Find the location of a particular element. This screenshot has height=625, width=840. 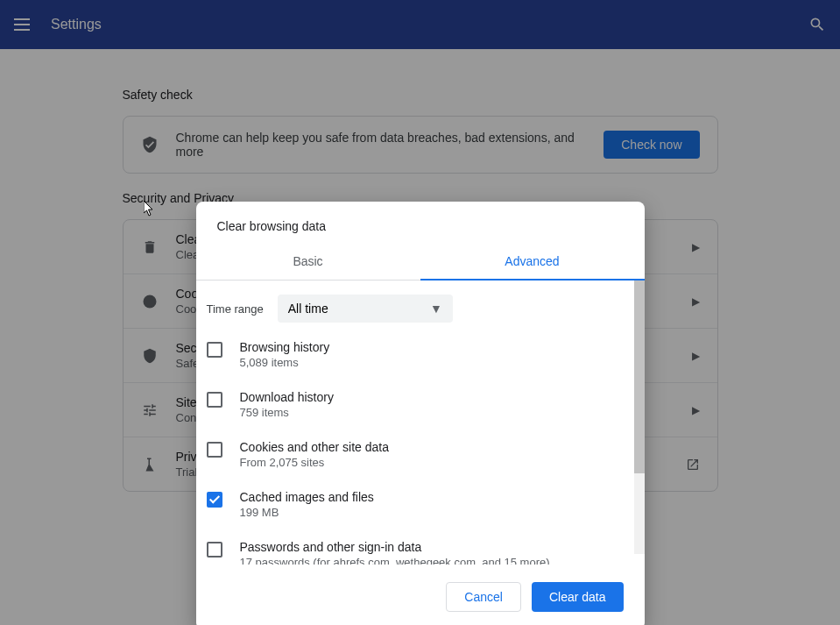

option-text: Download history759 items is located at coordinates (432, 405).